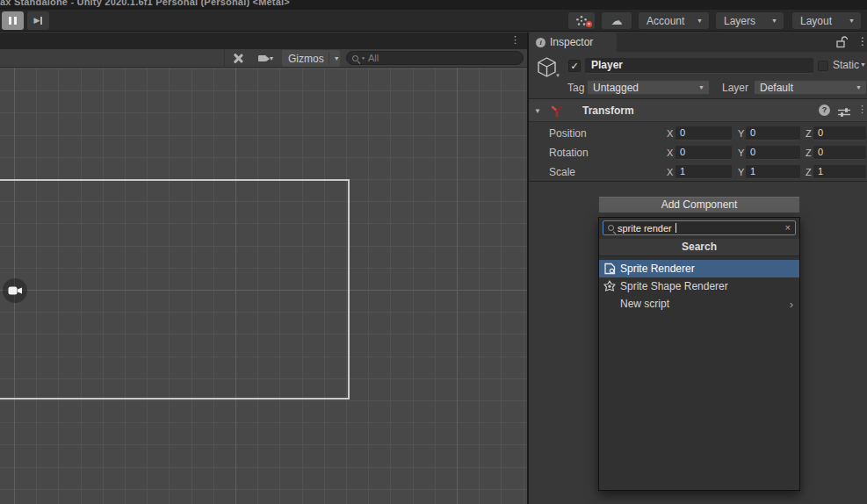 The image size is (867, 504). I want to click on layer-label: Layer, so click(735, 88).